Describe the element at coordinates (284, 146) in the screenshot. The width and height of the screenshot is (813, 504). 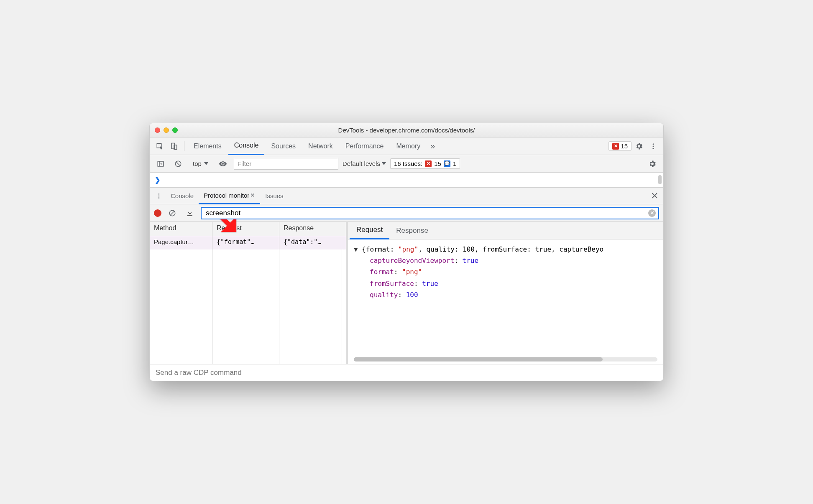
I see `tab-sources: Sources` at that location.